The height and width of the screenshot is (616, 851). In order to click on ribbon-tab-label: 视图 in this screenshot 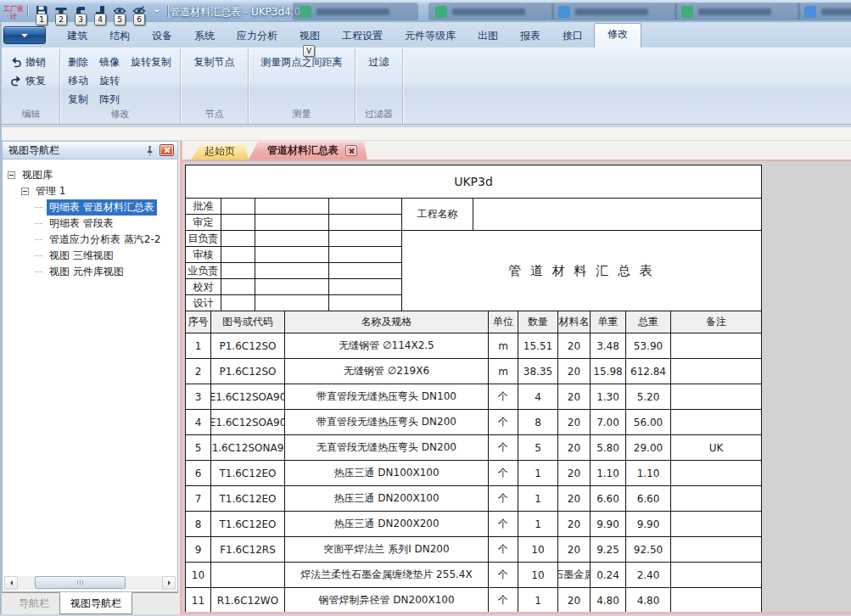, I will do `click(310, 36)`.